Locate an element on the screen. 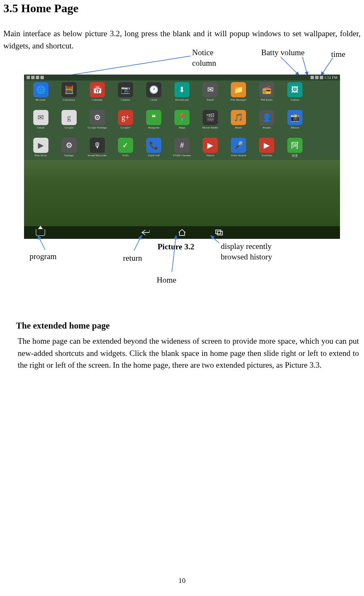 Image resolution: width=364 pixels, height=596 pixels. app-icon: #USSD Checker is located at coordinates (182, 151).